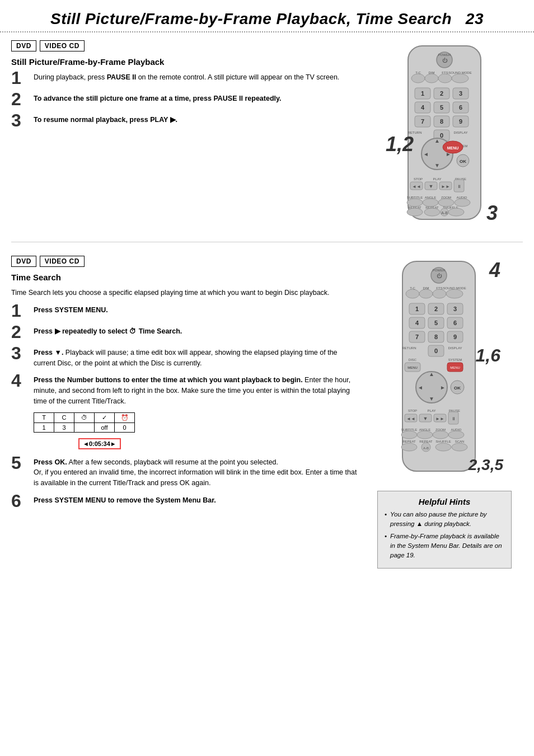 The height and width of the screenshot is (756, 534). What do you see at coordinates (400, 144) in the screenshot?
I see `remote1-step-label-12: 1,2` at bounding box center [400, 144].